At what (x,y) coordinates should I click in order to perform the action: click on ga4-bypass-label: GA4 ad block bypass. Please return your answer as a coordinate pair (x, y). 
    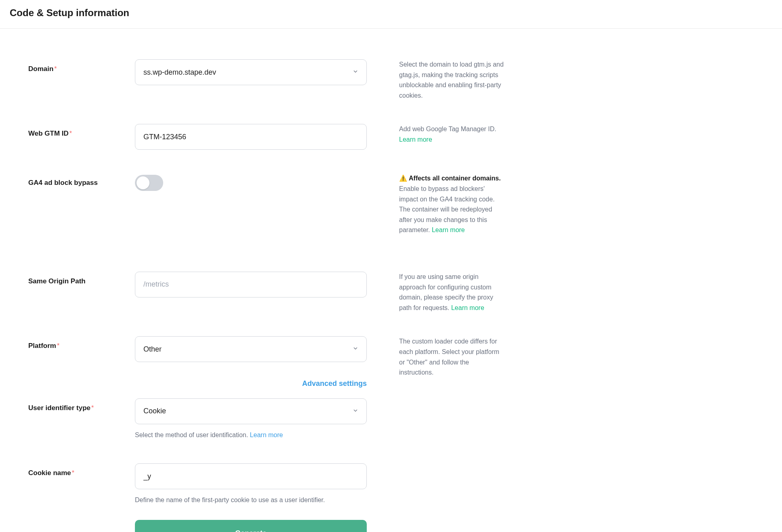
    Looking at the image, I should click on (63, 182).